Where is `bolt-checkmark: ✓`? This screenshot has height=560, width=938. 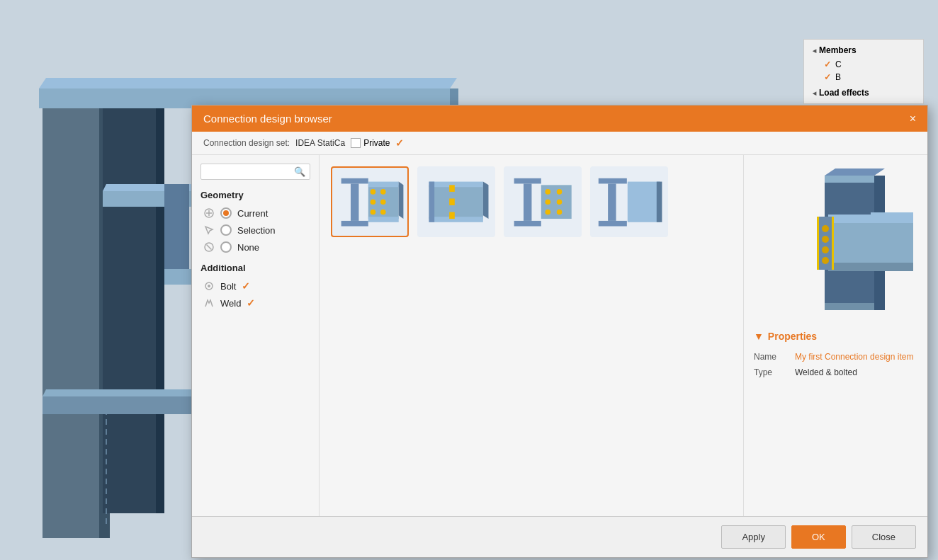
bolt-checkmark: ✓ is located at coordinates (246, 286).